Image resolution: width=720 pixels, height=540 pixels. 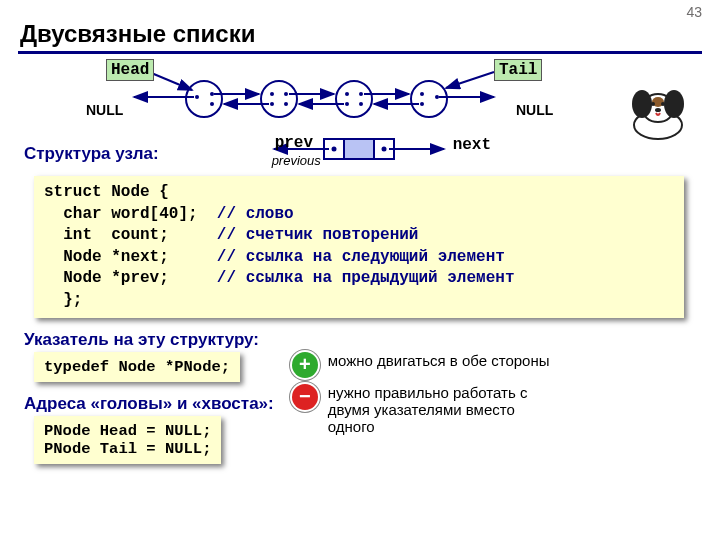 I want to click on code-l4b: // ссылка на следующий элемент, so click(x=361, y=257).